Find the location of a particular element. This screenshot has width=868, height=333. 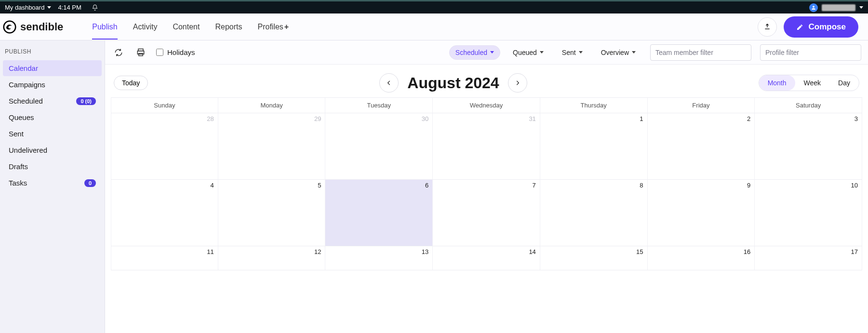

view-week: Week is located at coordinates (813, 83).